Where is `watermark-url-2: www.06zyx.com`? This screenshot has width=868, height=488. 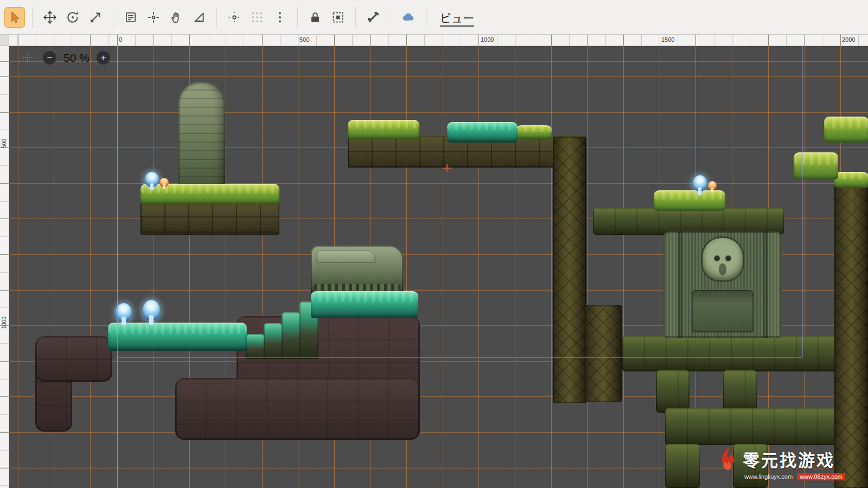 watermark-url-2: www.06zyx.com is located at coordinates (821, 477).